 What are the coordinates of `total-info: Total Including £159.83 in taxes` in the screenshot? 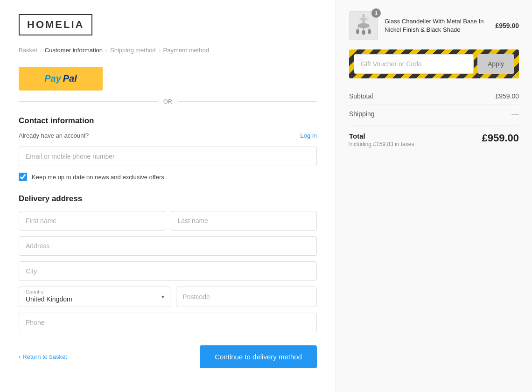 It's located at (382, 140).